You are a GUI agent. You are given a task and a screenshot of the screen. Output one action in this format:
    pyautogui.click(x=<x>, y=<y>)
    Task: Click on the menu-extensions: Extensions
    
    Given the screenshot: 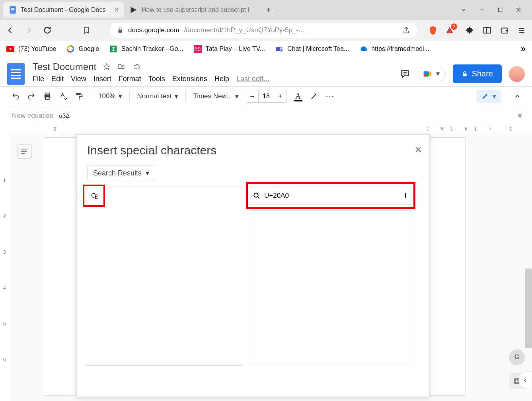 What is the action you would take?
    pyautogui.click(x=190, y=79)
    